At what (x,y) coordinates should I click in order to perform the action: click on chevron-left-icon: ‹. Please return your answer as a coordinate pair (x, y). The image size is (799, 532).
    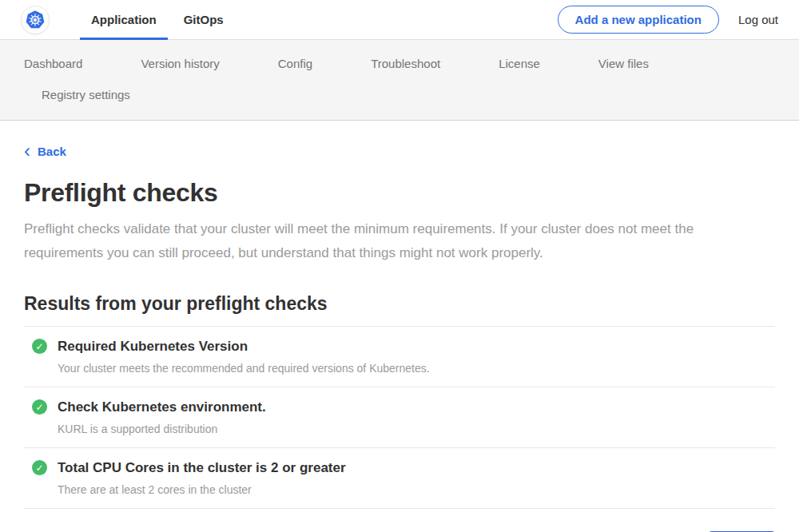
    Looking at the image, I should click on (27, 151).